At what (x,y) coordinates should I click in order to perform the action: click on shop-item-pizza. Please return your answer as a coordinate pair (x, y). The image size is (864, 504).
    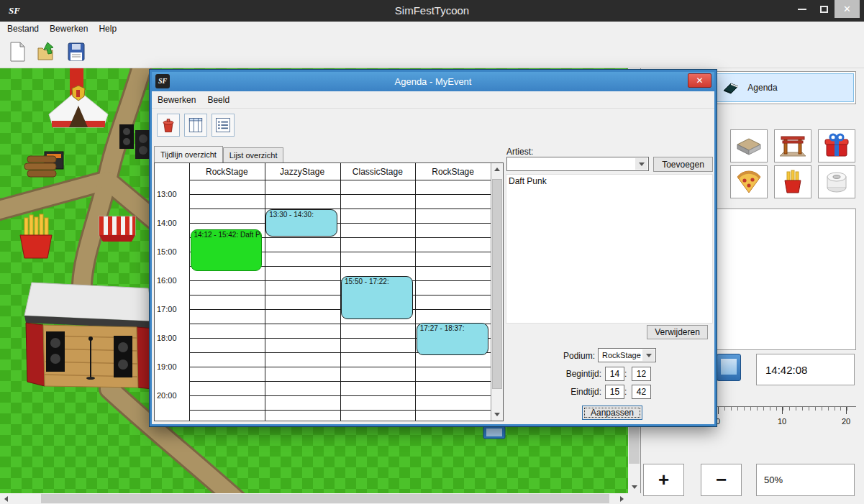
    Looking at the image, I should click on (749, 182).